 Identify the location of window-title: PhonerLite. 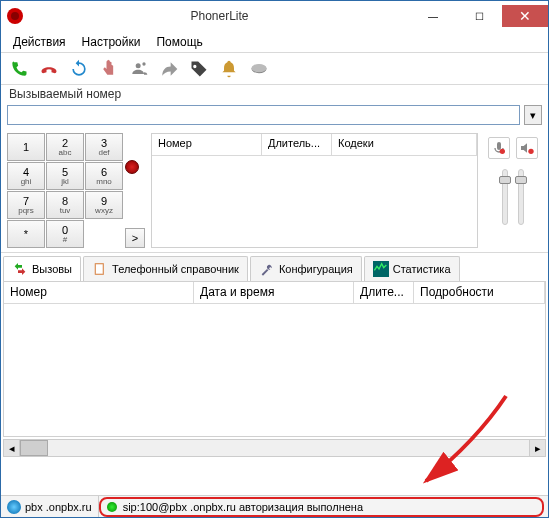
(220, 16).